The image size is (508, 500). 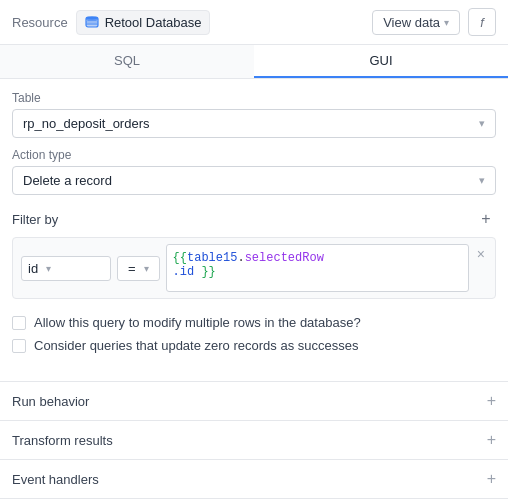 I want to click on filter-value-code: {{table15.selectedRow.id }}, so click(x=248, y=265).